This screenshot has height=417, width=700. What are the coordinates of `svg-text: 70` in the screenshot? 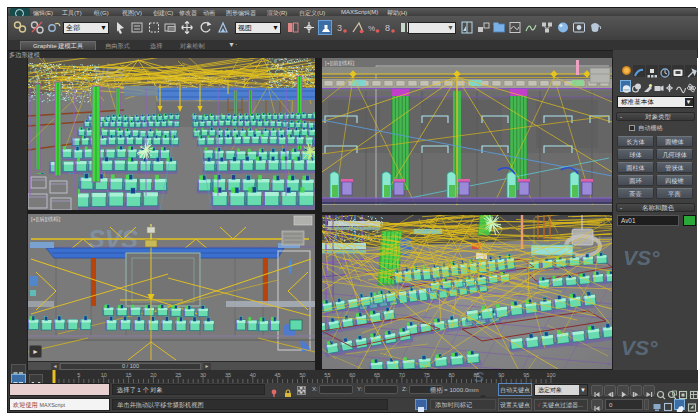 It's located at (402, 375).